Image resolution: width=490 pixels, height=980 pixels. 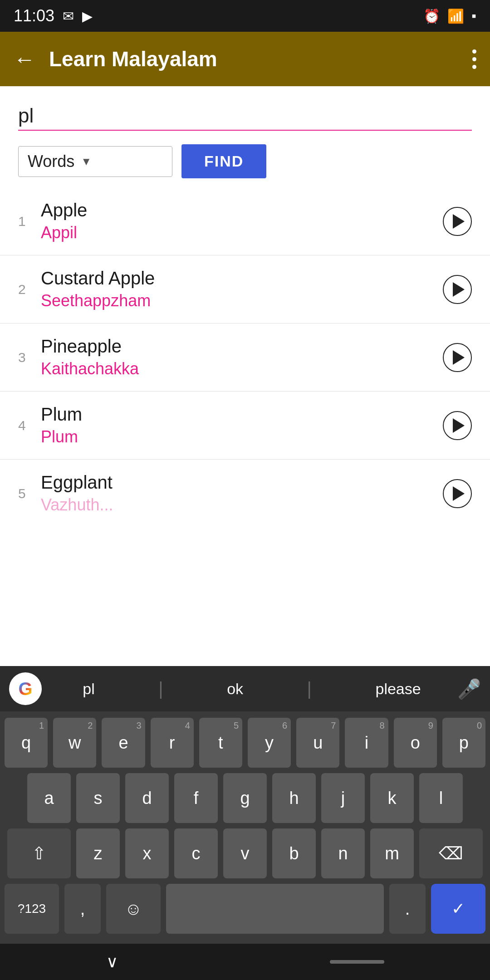 What do you see at coordinates (242, 437) in the screenshot?
I see `word-transliteration: Plum` at bounding box center [242, 437].